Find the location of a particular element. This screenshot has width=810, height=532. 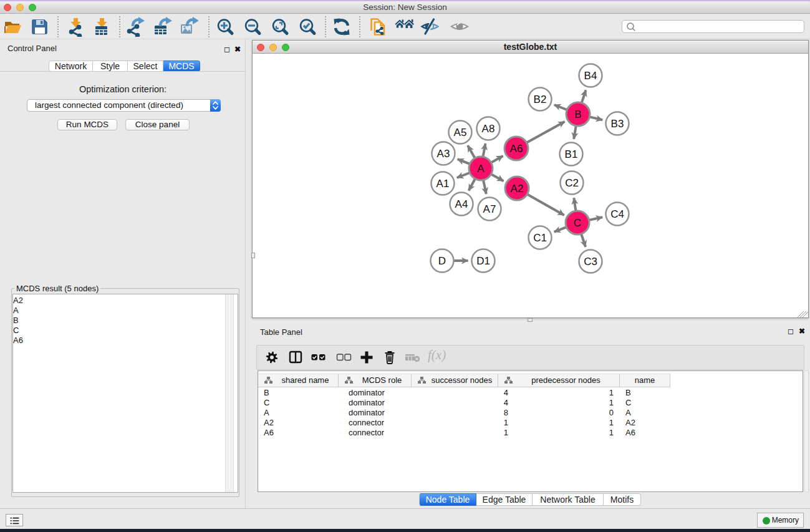

svg-text: A7 is located at coordinates (490, 210).